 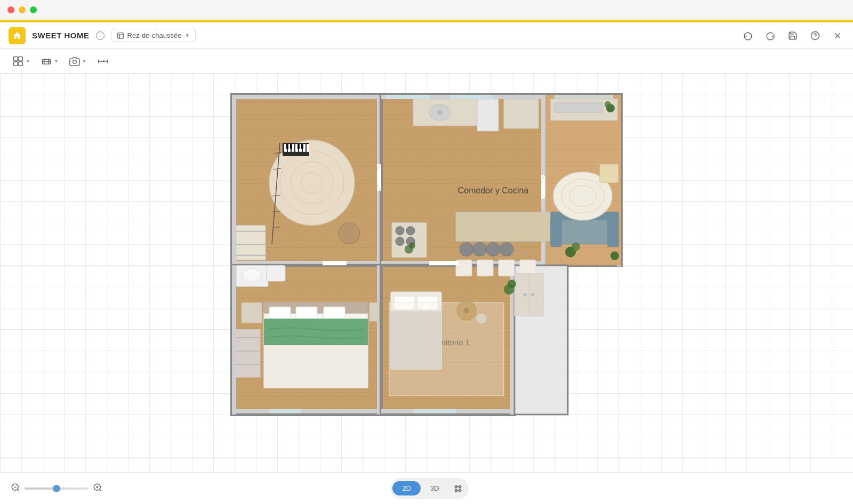 What do you see at coordinates (15, 489) in the screenshot?
I see `zoom-out-button` at bounding box center [15, 489].